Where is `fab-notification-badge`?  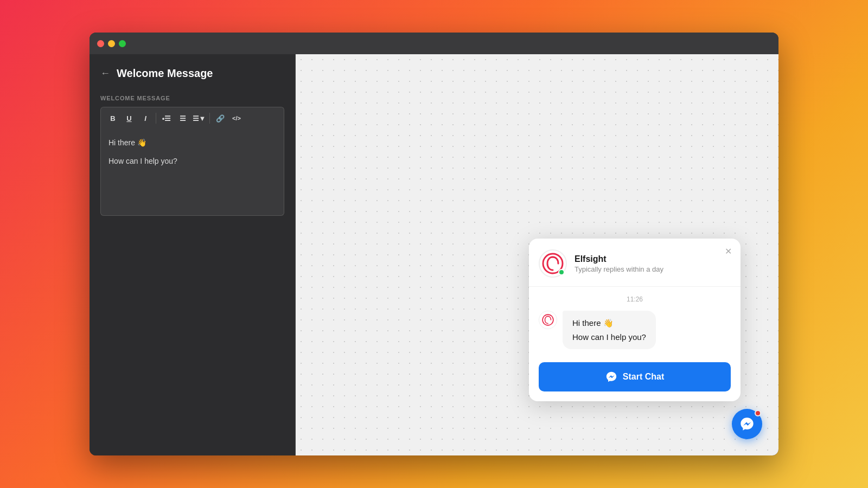
fab-notification-badge is located at coordinates (758, 413).